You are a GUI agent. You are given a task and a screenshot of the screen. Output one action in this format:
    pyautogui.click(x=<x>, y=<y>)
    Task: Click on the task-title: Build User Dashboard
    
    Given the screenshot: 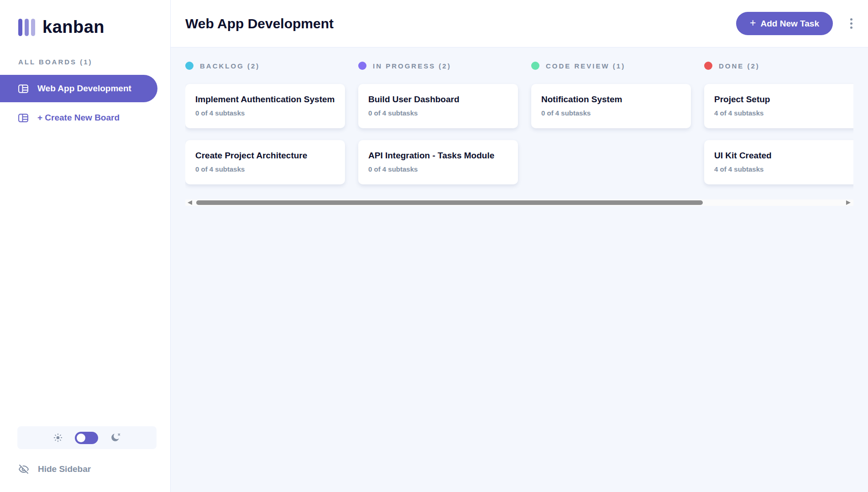 What is the action you would take?
    pyautogui.click(x=438, y=99)
    